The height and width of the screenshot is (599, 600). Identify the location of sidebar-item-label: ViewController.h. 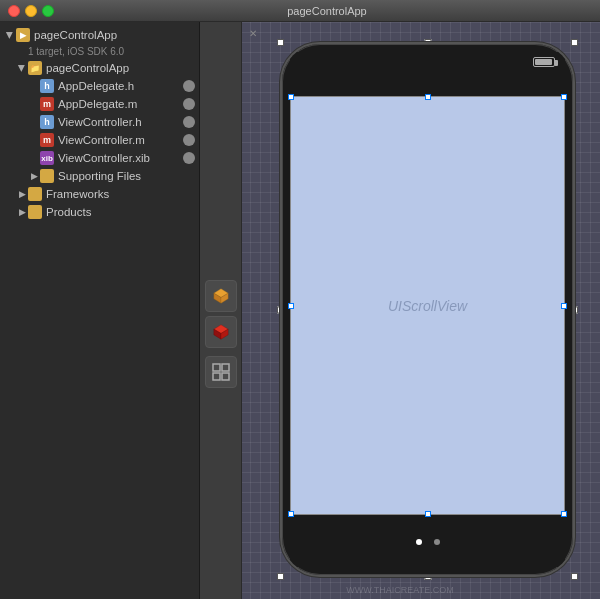
(100, 122).